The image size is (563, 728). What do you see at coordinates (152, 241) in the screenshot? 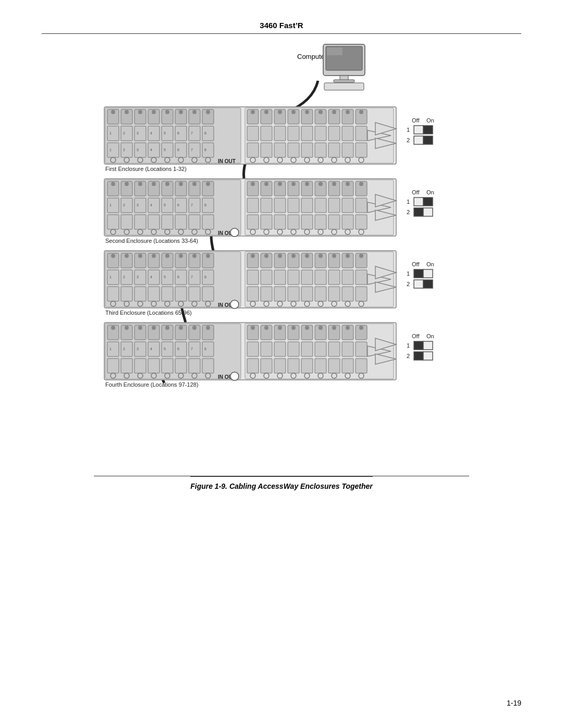
I see `svg-text:Second Enclosure (Locations 33: Second Enclosure (Locations 33-64)` at bounding box center [152, 241].